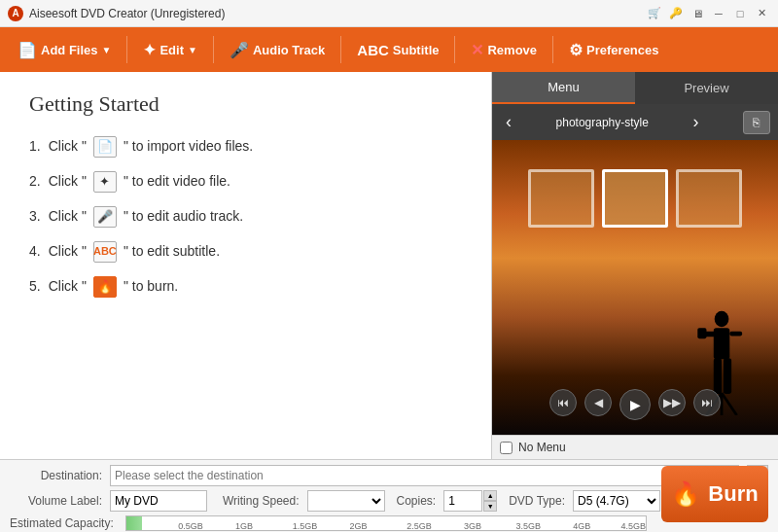 This screenshot has height=532, width=778. I want to click on minimize-button: ─, so click(719, 14).